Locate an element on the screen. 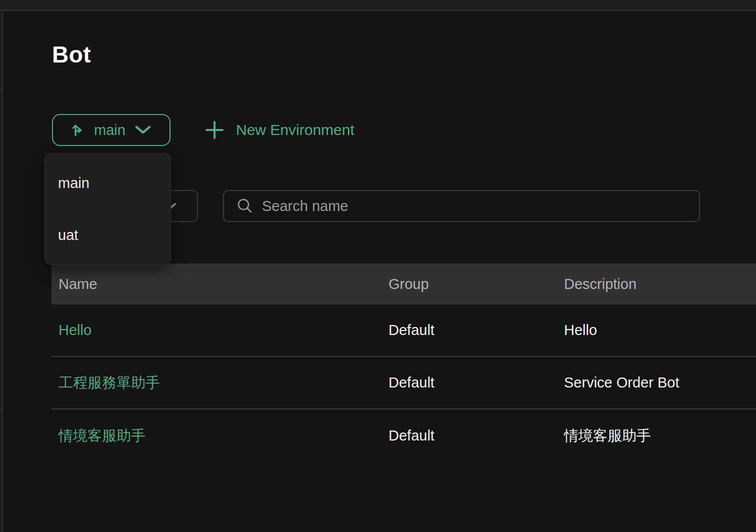 Image resolution: width=756 pixels, height=532 pixels. plus-icon is located at coordinates (214, 130).